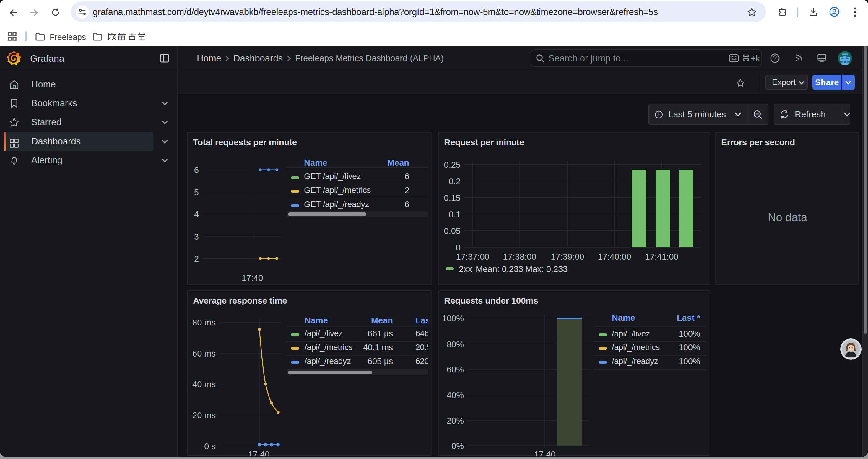 This screenshot has width=868, height=459. Describe the element at coordinates (455, 182) in the screenshot. I see `svg-text: 0.2` at that location.